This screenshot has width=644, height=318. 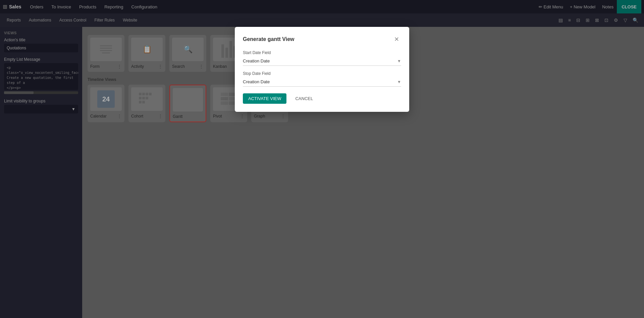 What do you see at coordinates (304, 99) in the screenshot?
I see `cancel-button: CANCEL` at bounding box center [304, 99].